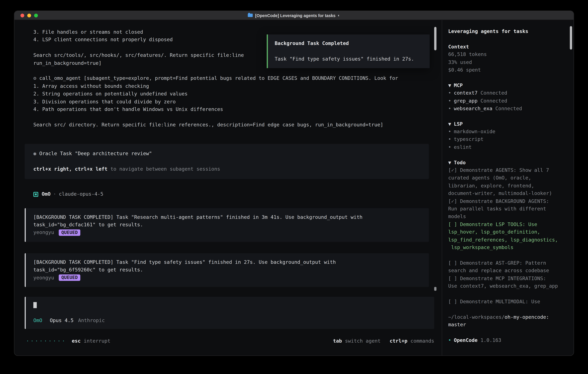  What do you see at coordinates (349, 43) in the screenshot?
I see `toast-title: Background Task Completed` at bounding box center [349, 43].